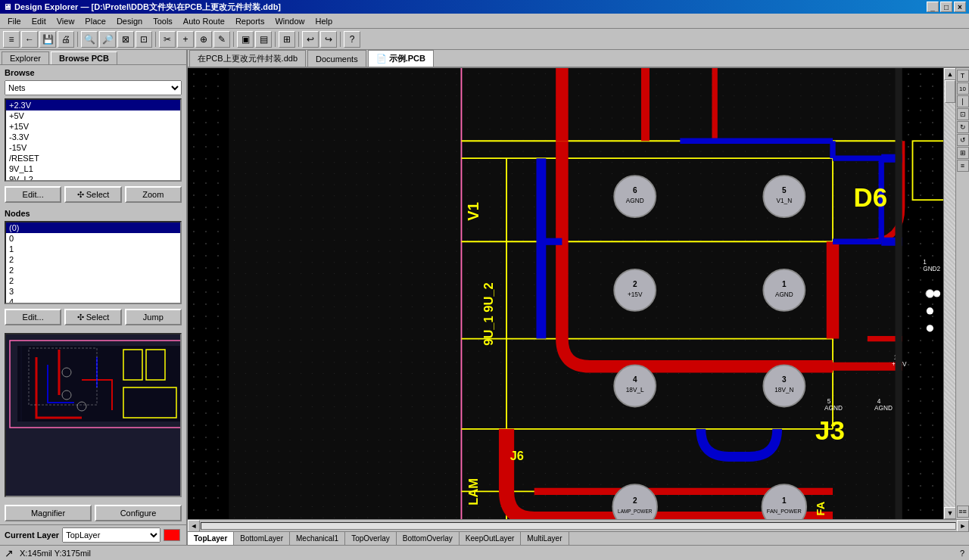 The image size is (969, 560). What do you see at coordinates (949, 294) in the screenshot?
I see `scroll-track` at bounding box center [949, 294].